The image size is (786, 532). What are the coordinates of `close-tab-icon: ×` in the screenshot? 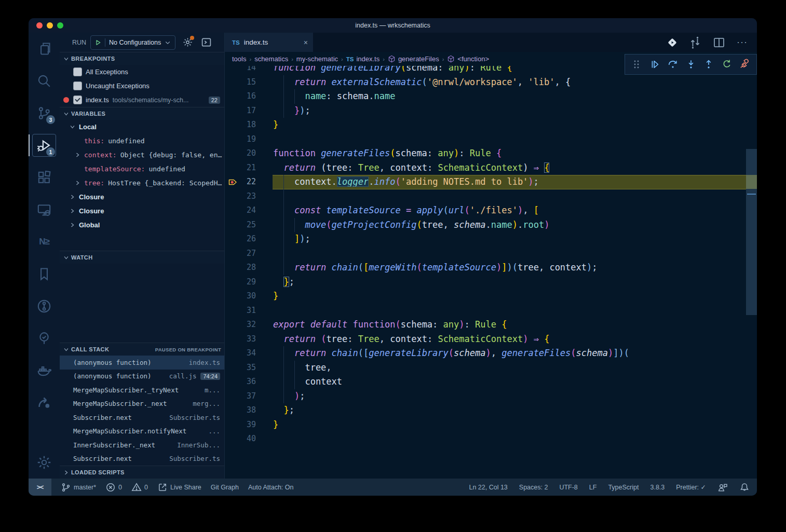 It's located at (306, 43).